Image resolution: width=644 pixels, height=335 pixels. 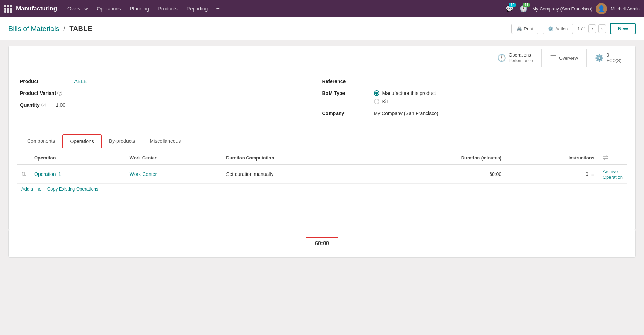 I want to click on bom-type-field: BoM Type Manufacture this product Kit, so click(x=473, y=97).